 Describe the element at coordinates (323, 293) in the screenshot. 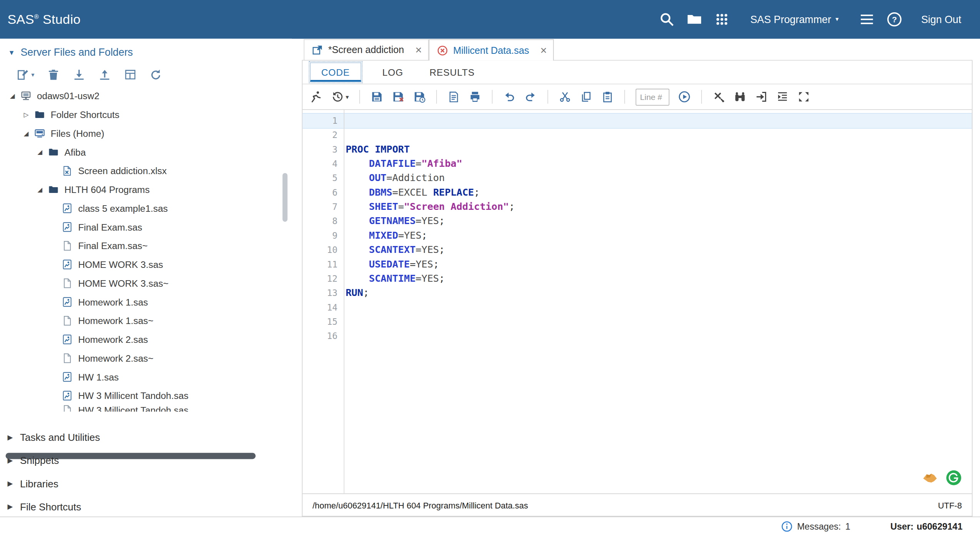

I see `line-number: 13` at that location.